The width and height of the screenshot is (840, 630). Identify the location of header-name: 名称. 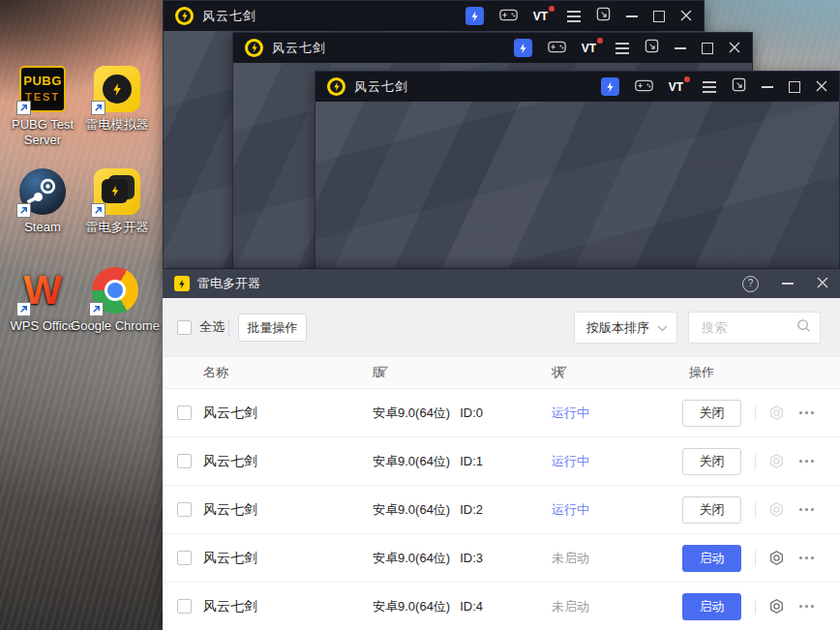
(216, 373).